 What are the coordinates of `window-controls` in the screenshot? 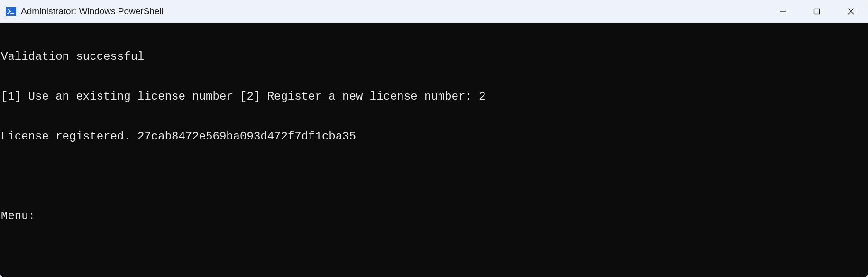 It's located at (817, 11).